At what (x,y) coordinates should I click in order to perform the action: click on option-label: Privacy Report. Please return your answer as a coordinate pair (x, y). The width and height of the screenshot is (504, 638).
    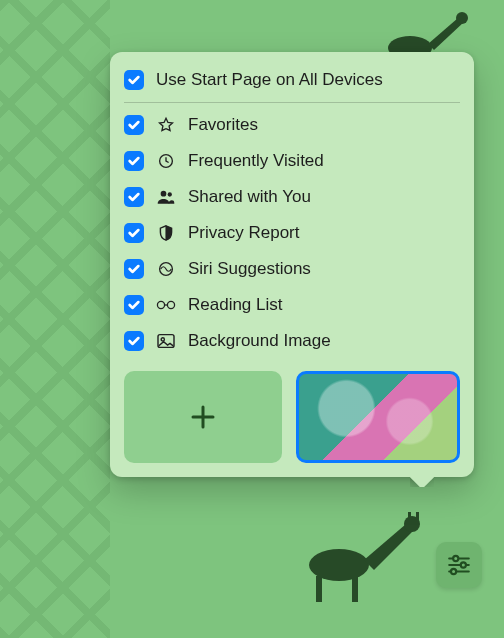
    Looking at the image, I should click on (324, 233).